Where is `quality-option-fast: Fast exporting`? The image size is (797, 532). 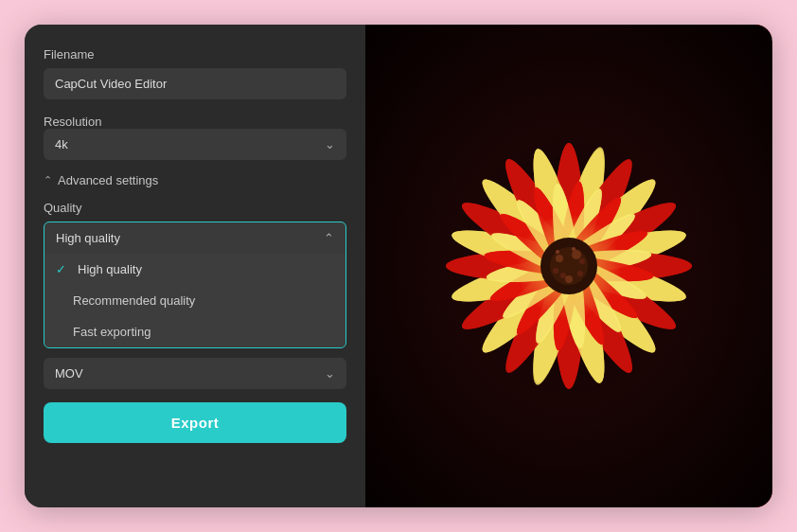
quality-option-fast: Fast exporting is located at coordinates (195, 331).